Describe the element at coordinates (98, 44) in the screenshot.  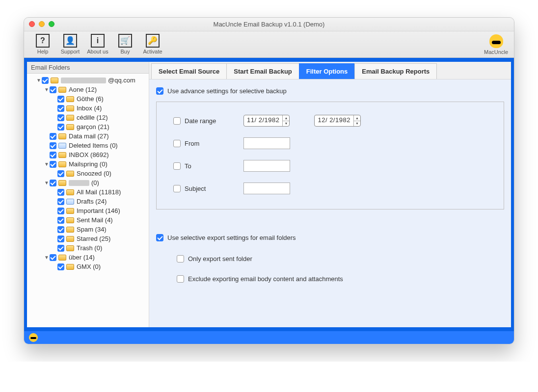
I see `toolbar-about-us: iAbout us` at that location.